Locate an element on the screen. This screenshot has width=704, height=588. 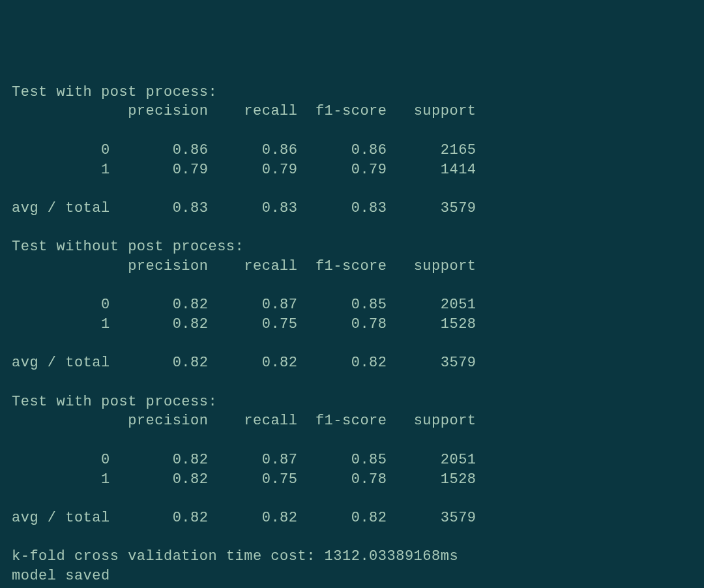
report-1-row-0-support: 2051 is located at coordinates (459, 305).